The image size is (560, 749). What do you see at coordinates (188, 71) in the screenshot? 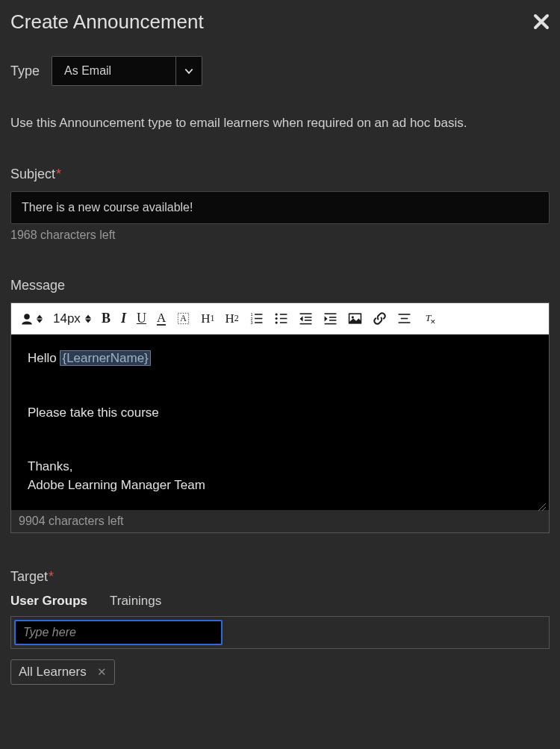
I see `chevron-down-icon` at bounding box center [188, 71].